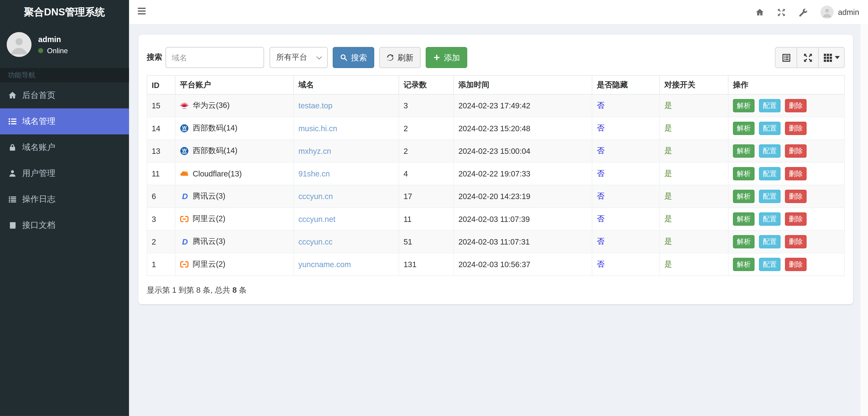 Image resolution: width=868 pixels, height=416 pixels. Describe the element at coordinates (65, 199) in the screenshot. I see `sidebar-item-logs: 操作日志` at that location.